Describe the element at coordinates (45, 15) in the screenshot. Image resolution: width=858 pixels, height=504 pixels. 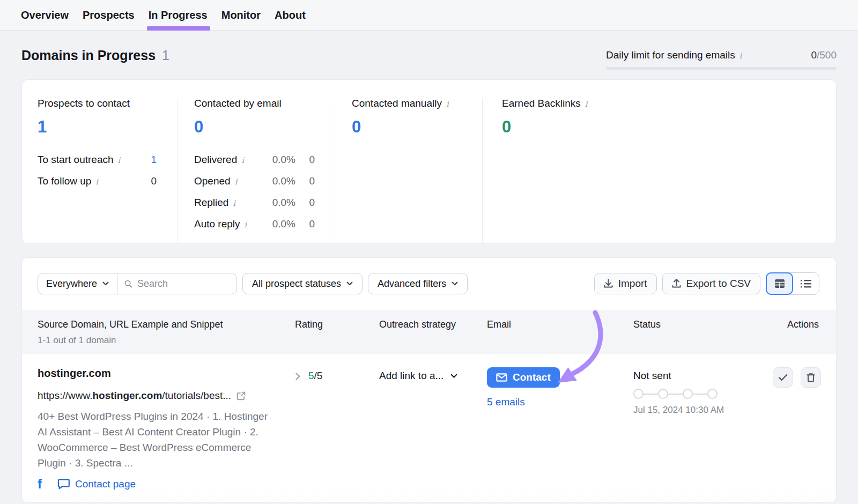
I see `tab-overview: Overview` at that location.